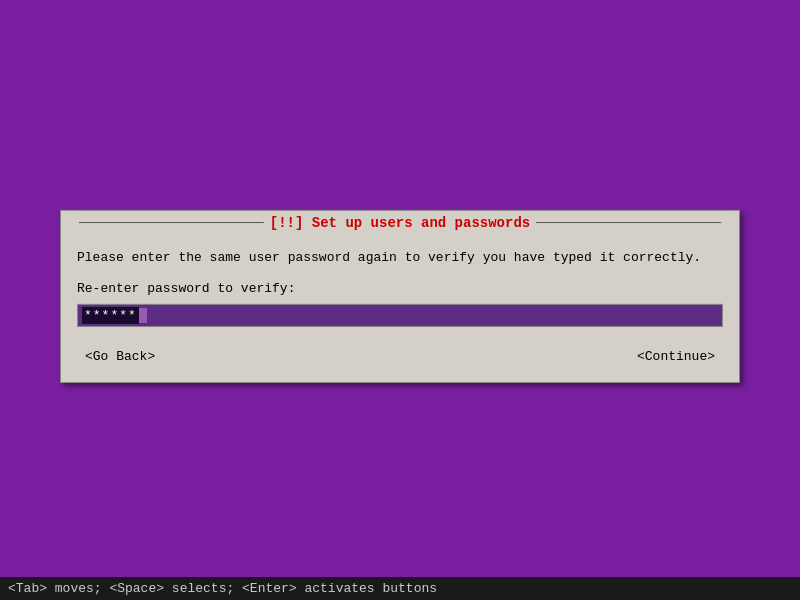 This screenshot has width=800, height=600. I want to click on password-cursor, so click(143, 316).